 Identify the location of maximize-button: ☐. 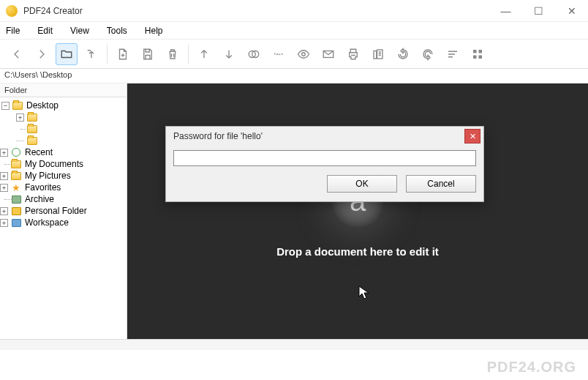
(538, 11).